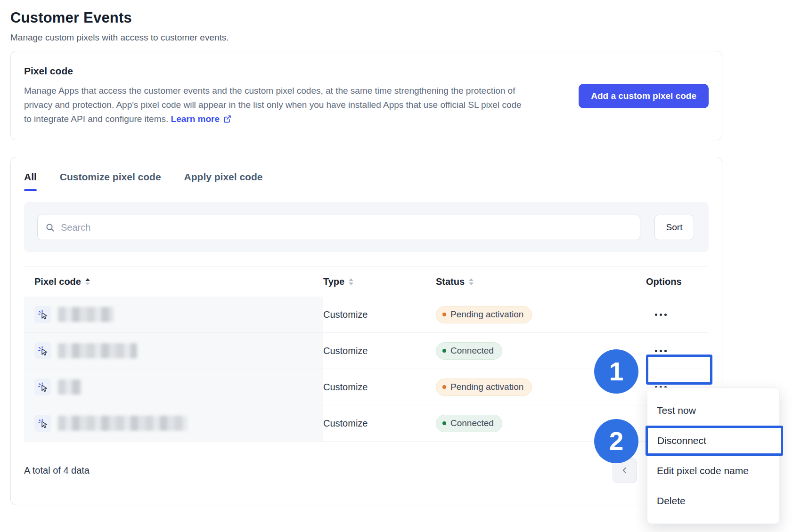  What do you see at coordinates (537, 282) in the screenshot?
I see `column-header-status: Status` at bounding box center [537, 282].